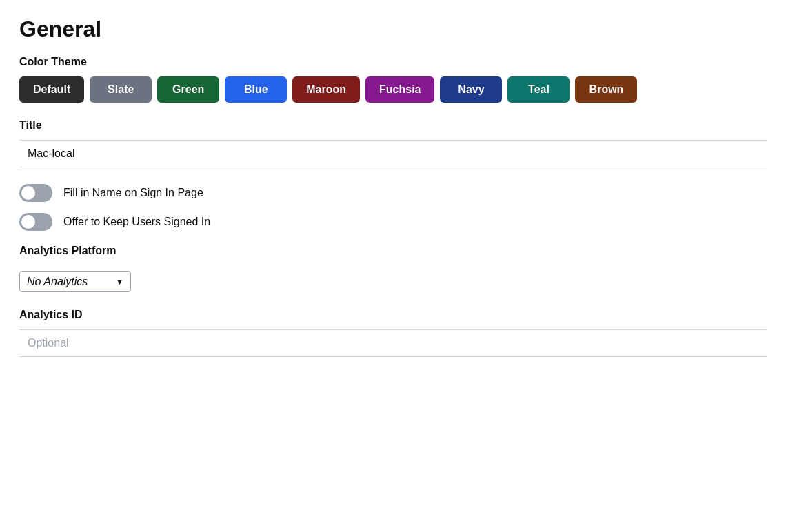 Image resolution: width=786 pixels, height=532 pixels. Describe the element at coordinates (36, 193) in the screenshot. I see `fill-name-toggle` at that location.